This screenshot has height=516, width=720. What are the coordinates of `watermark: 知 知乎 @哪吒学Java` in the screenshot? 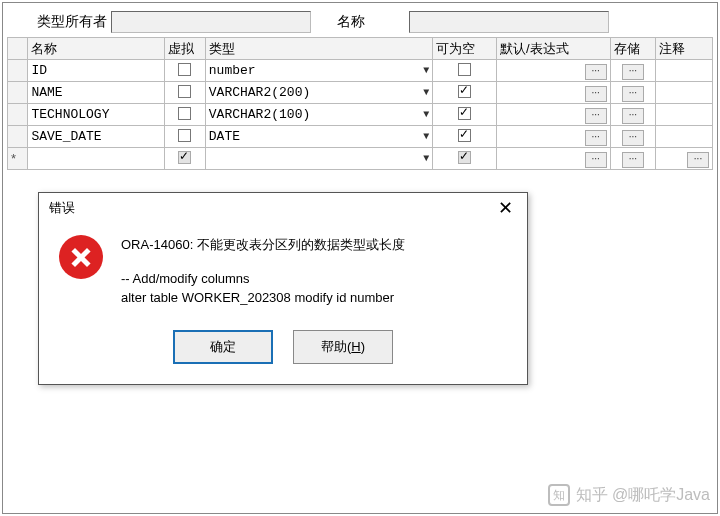 It's located at (629, 495).